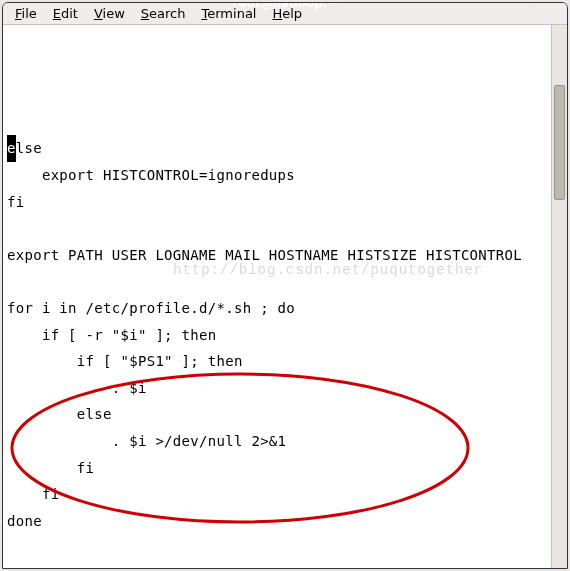 This screenshot has width=570, height=571. I want to click on cursor: e, so click(12, 148).